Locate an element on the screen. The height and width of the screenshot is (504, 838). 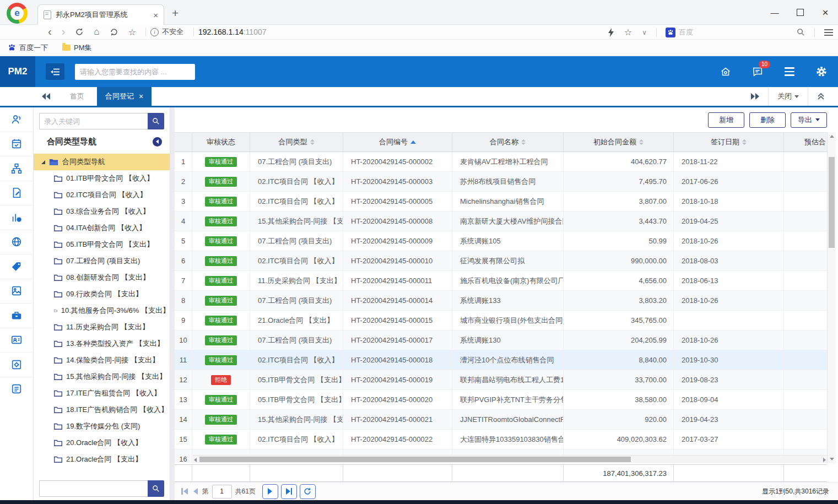
table-row: 1 审核通过 07.工程合同 (项目支出) HT-20200429145-000… is located at coordinates (501, 162).